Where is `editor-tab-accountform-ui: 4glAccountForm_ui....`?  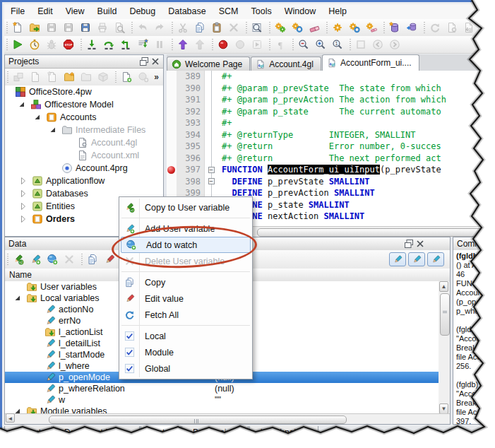 editor-tab-accountform-ui: 4glAccountForm_ui.... is located at coordinates (371, 62).